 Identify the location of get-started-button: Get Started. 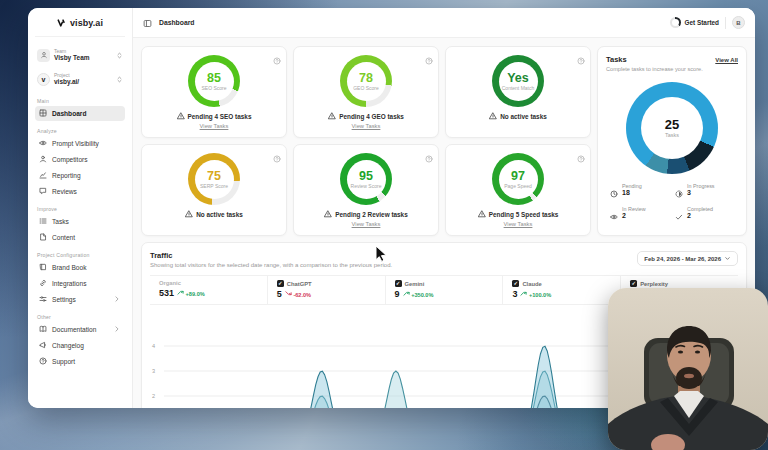
(694, 22).